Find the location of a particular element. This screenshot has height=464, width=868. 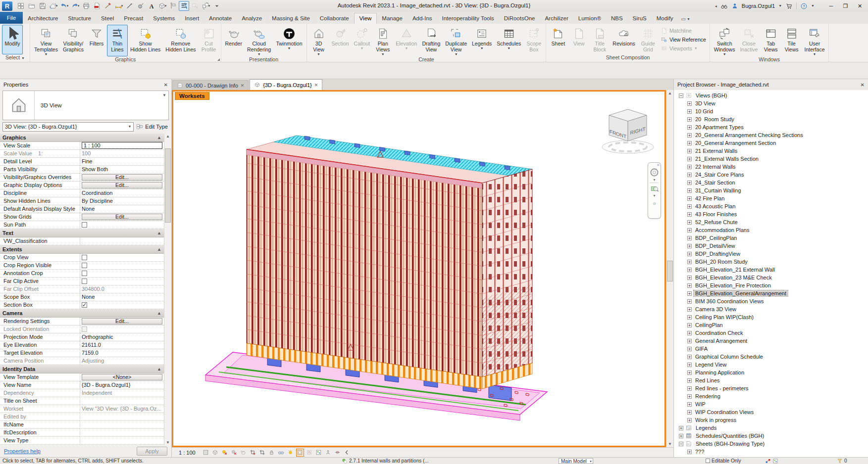

ribbon-tab-view: View is located at coordinates (365, 18).